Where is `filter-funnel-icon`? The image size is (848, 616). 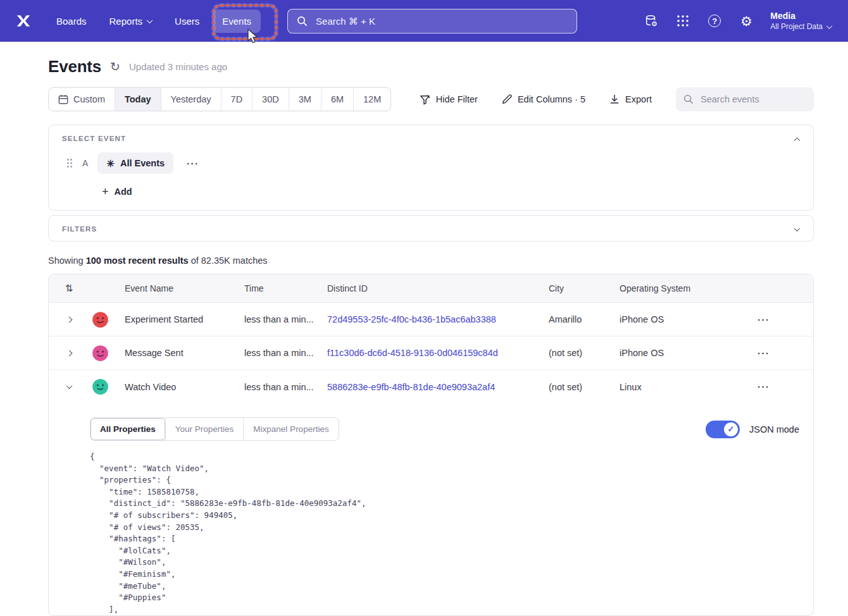 filter-funnel-icon is located at coordinates (425, 100).